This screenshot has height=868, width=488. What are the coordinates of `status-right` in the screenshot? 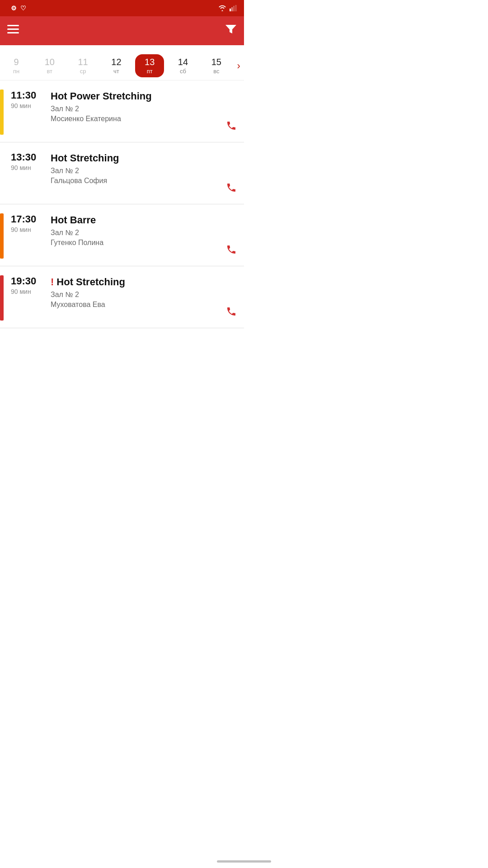 It's located at (227, 8).